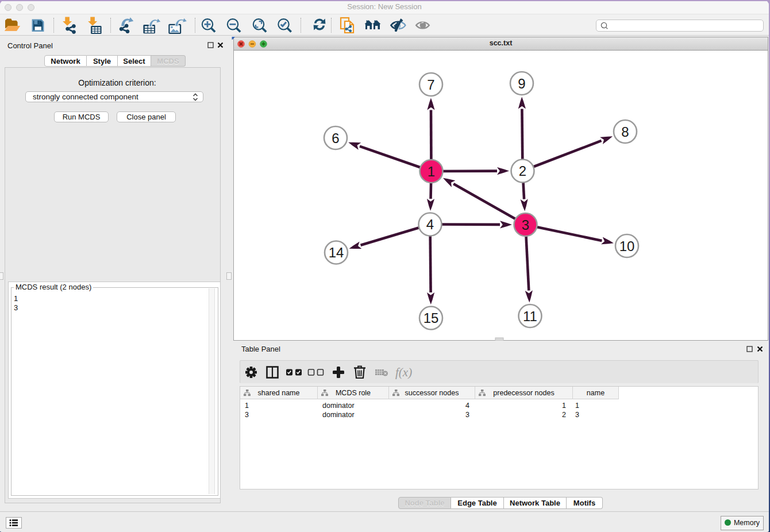 Image resolution: width=770 pixels, height=532 pixels. What do you see at coordinates (525, 224) in the screenshot?
I see `svg-text: 3` at bounding box center [525, 224].